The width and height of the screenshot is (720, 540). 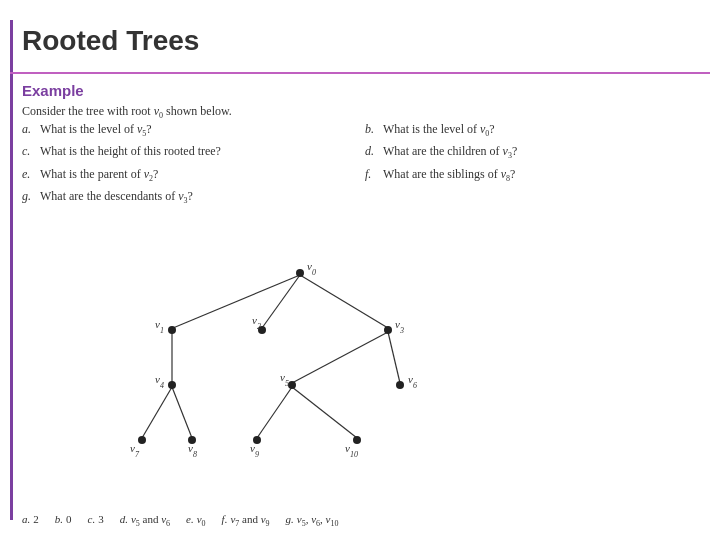 I want to click on svg-text: v5, so click(x=284, y=380).